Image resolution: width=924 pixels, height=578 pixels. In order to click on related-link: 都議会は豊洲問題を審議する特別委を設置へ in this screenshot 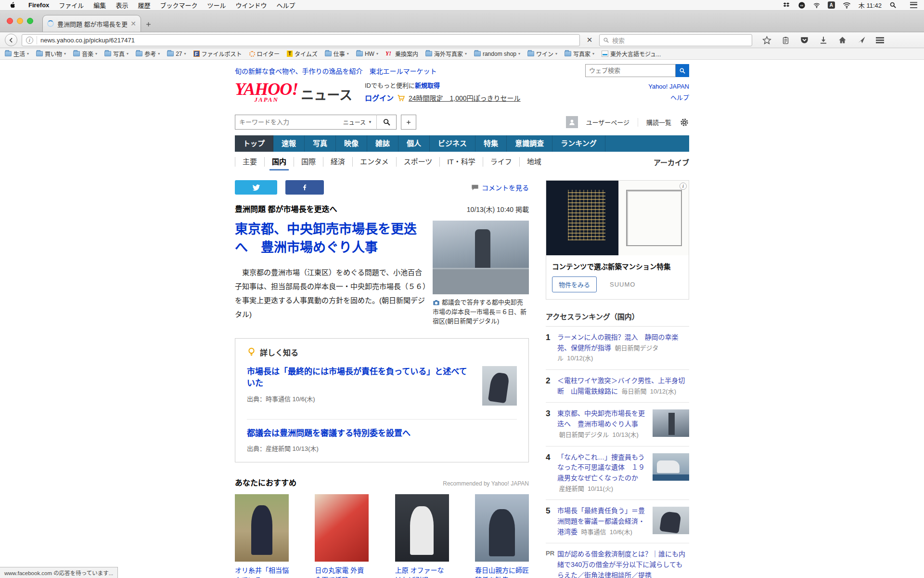, I will do `click(329, 434)`.